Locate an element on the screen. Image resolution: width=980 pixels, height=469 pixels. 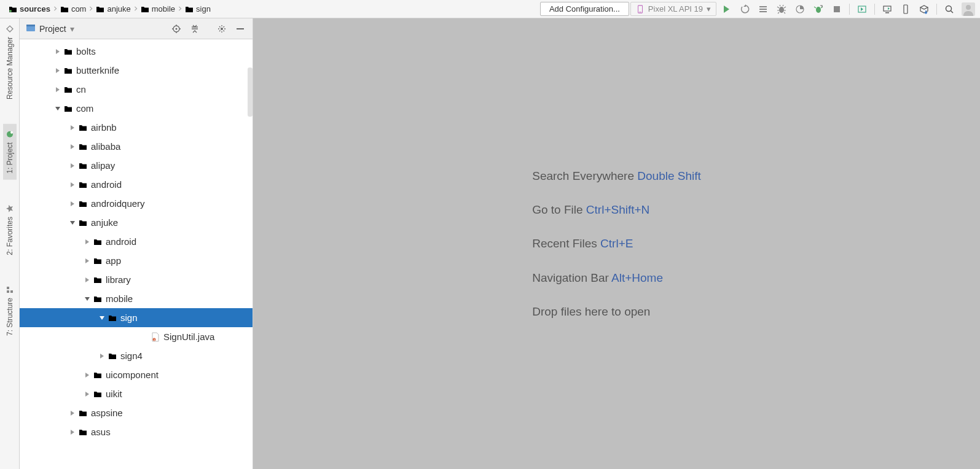
device-dropdown: Pixel XL API 19 ▾ is located at coordinates (673, 9).